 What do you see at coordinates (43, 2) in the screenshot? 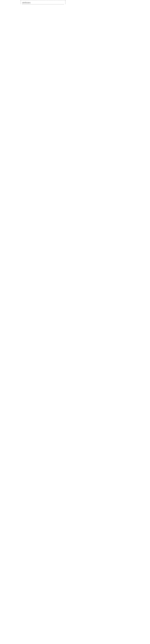
I see `attributes-label: attributes` at bounding box center [43, 2].